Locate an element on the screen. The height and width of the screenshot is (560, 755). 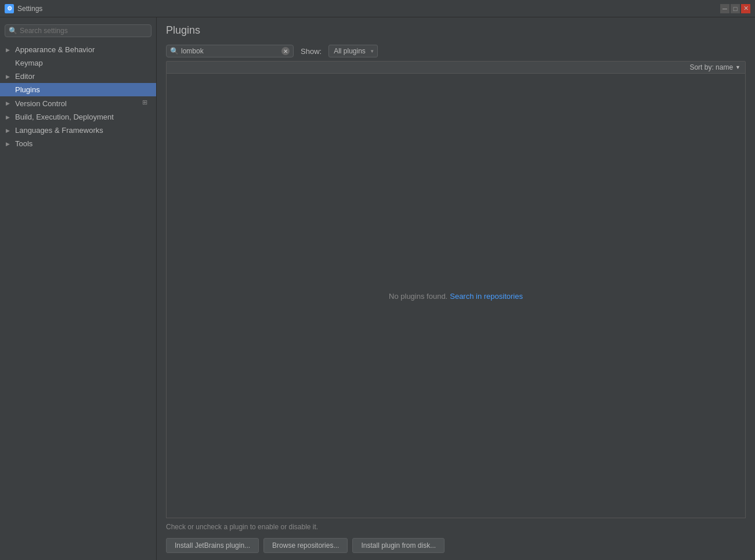
sidebar-item-keymap: Keymap is located at coordinates (78, 63).